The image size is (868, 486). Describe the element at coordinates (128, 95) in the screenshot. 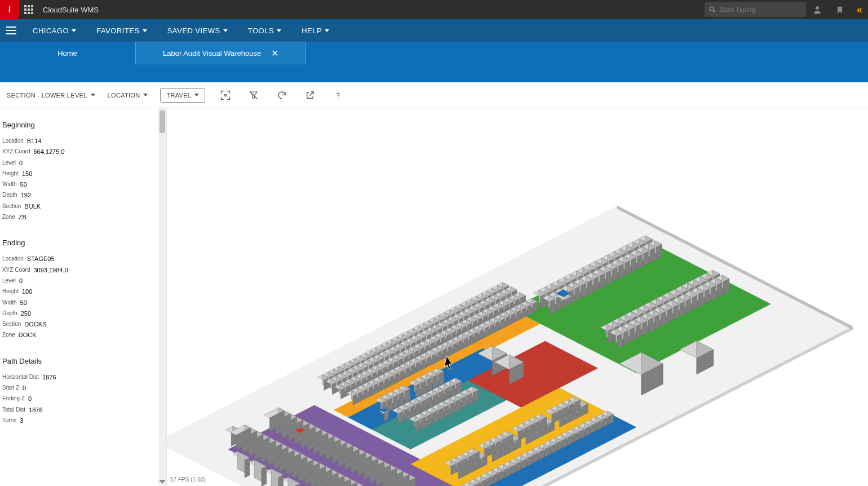

I see `dropdown-location: LOCATION` at that location.